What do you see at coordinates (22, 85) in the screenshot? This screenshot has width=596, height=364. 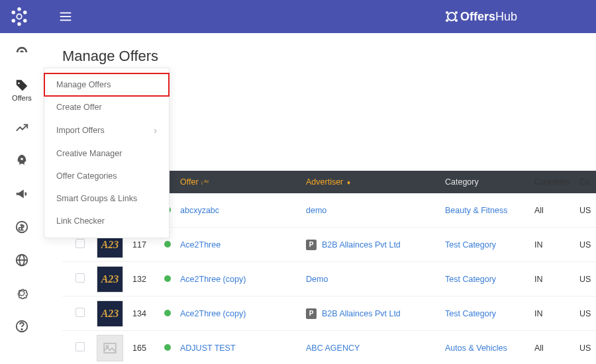 I see `offers-icon` at bounding box center [22, 85].